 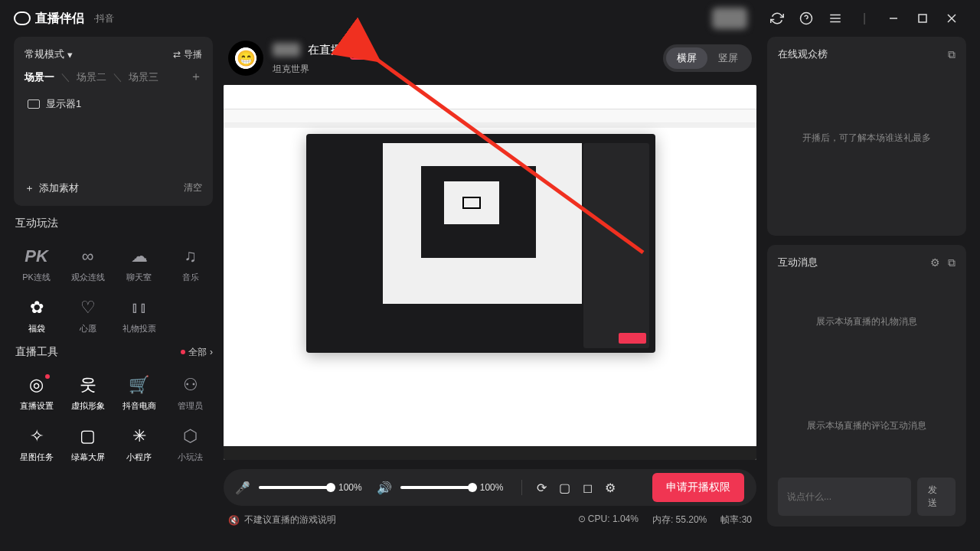 I want to click on stream-header: 😁 在直播 ✎ 坦克世界 横屏 竖屏, so click(x=490, y=61).